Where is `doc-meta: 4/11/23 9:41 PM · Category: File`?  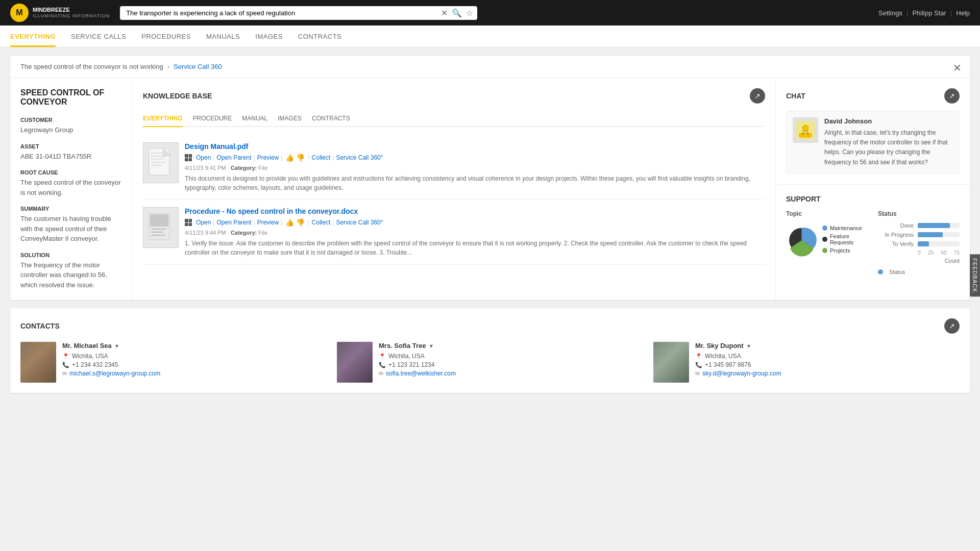
doc-meta: 4/11/23 9:41 PM · Category: File is located at coordinates (475, 168).